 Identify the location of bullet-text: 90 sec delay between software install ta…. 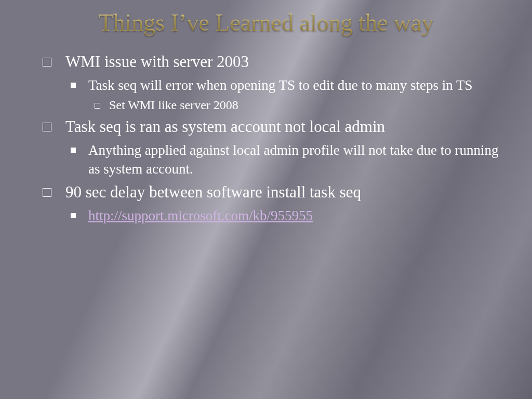
(213, 192).